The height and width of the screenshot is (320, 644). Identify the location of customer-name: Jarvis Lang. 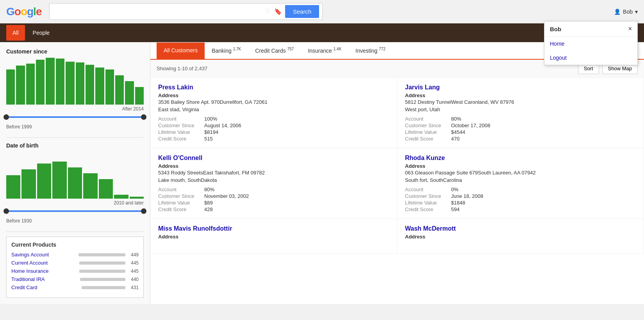
(520, 87).